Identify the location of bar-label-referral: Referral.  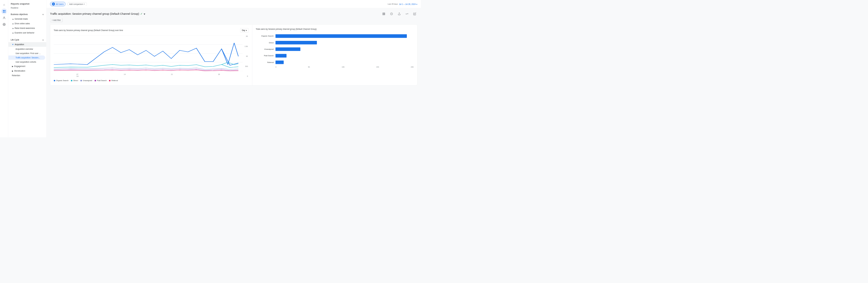
(265, 62).